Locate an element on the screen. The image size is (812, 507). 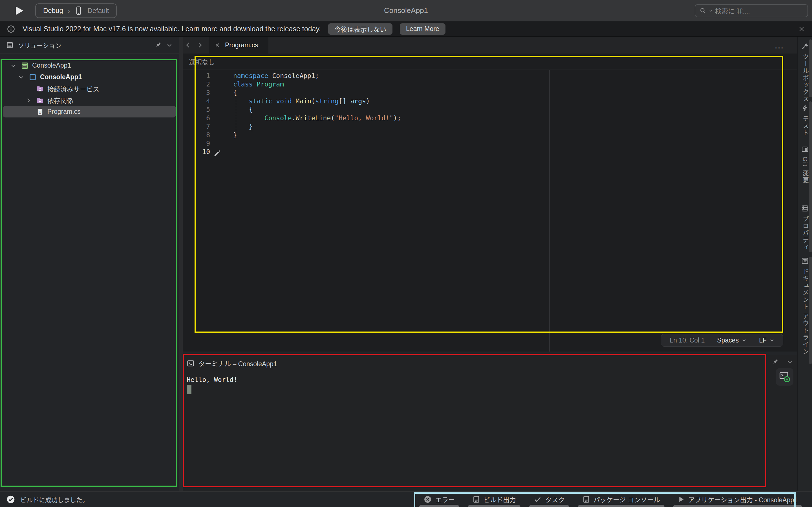
code-line: 5 { is located at coordinates (490, 109).